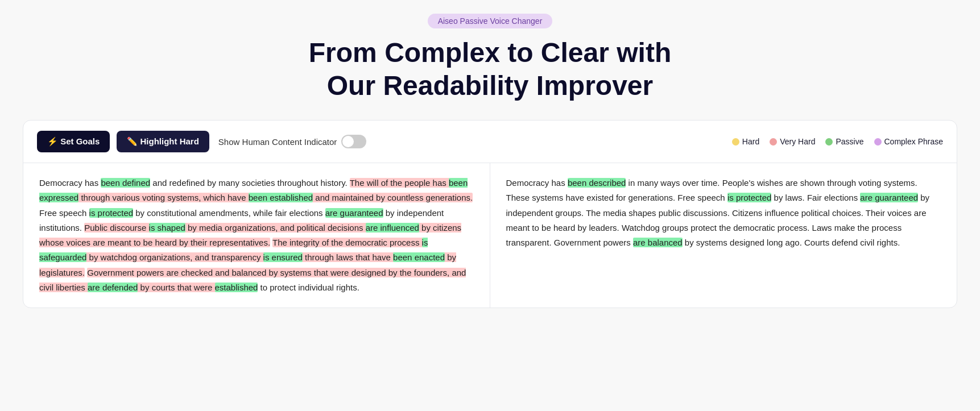  I want to click on highlight-been-enacted: been enacted, so click(419, 257).